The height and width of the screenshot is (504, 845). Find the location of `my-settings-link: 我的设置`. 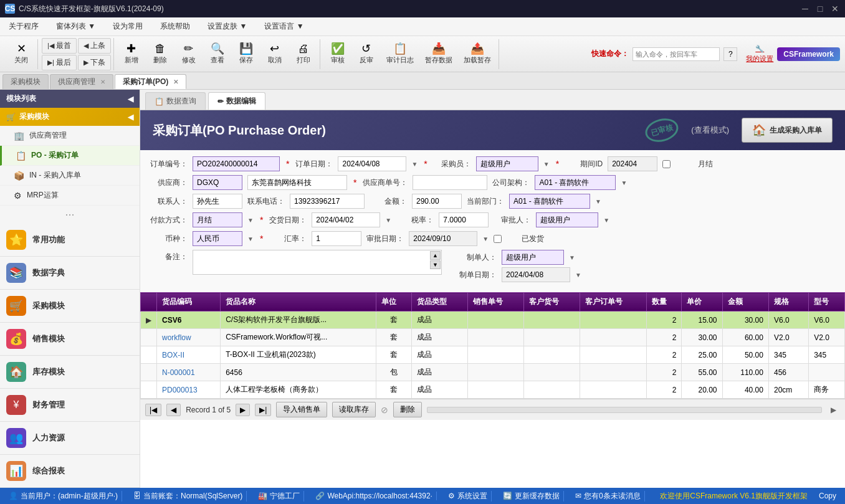

my-settings-link: 我的设置 is located at coordinates (760, 59).